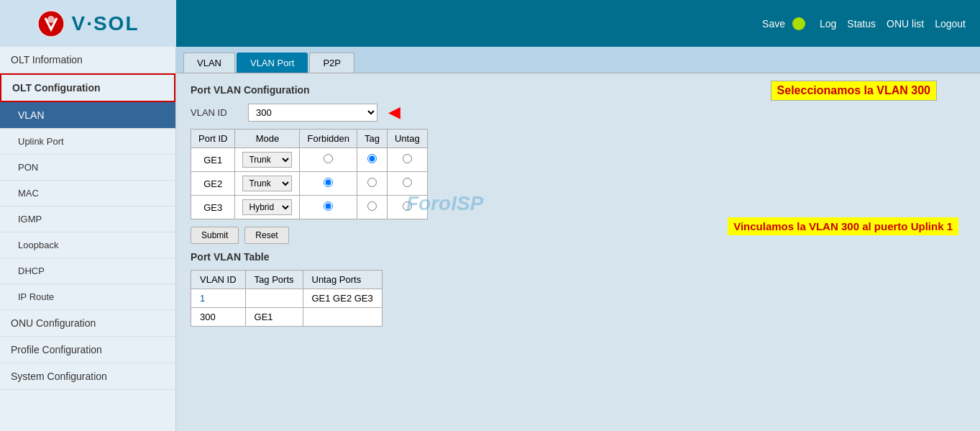 The height and width of the screenshot is (431, 980). Describe the element at coordinates (309, 207) in the screenshot. I see `table-row: GE3 TrunkHybridAccess` at that location.